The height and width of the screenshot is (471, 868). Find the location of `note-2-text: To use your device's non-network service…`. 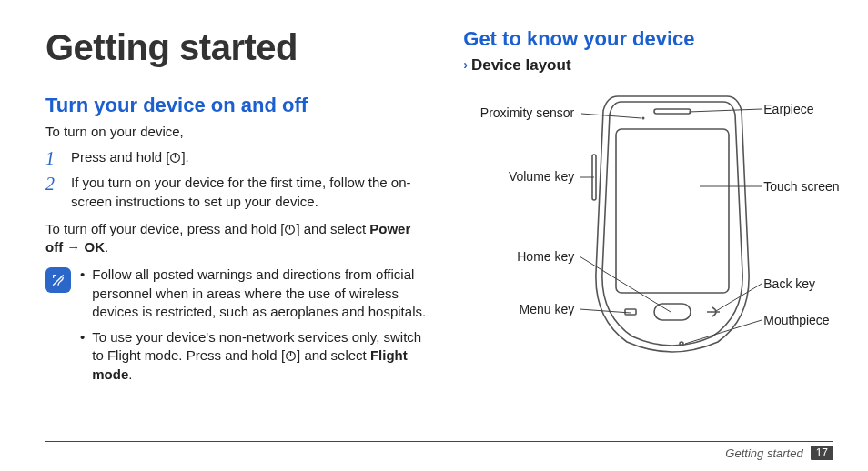

note-2-text: To use your device's non-network service… is located at coordinates (259, 356).